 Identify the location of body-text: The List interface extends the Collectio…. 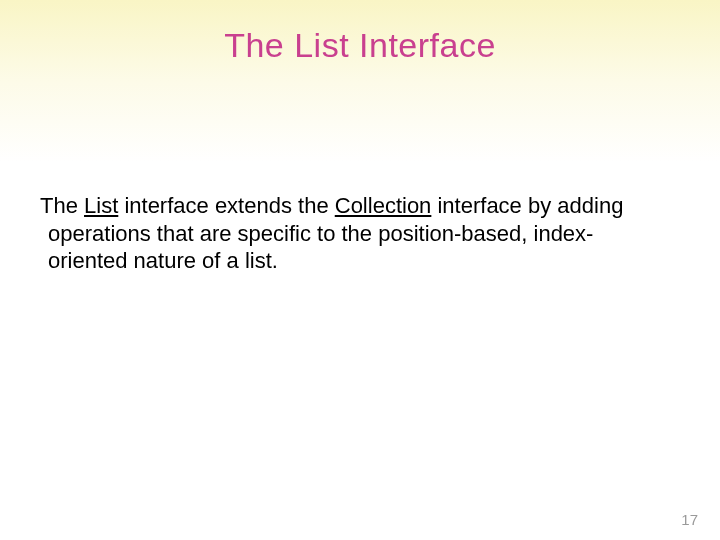
(350, 234).